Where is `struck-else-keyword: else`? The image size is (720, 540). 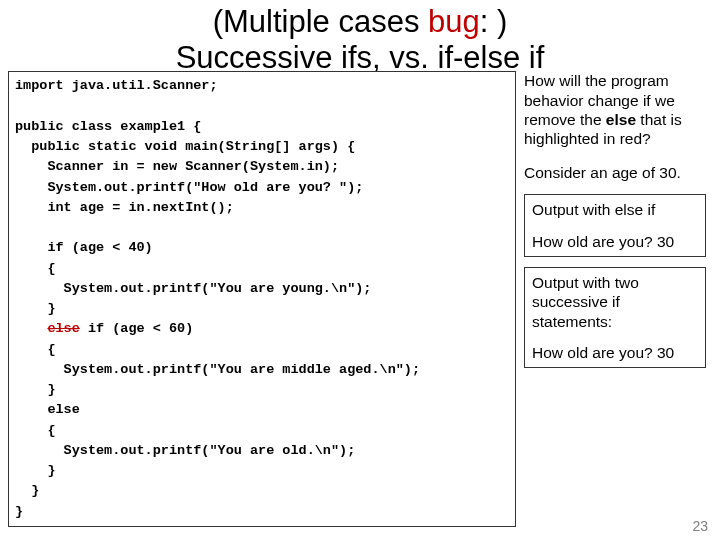 struck-else-keyword: else is located at coordinates (63, 328).